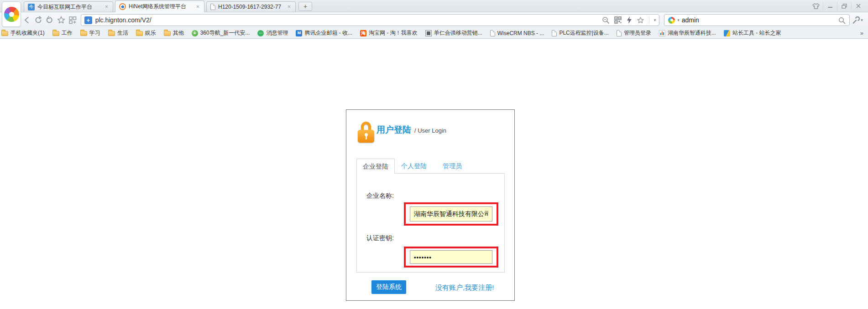 This screenshot has width=868, height=309. What do you see at coordinates (23, 33) in the screenshot?
I see `bookmark-folder-mobile: 手机收藏夹(1)` at bounding box center [23, 33].